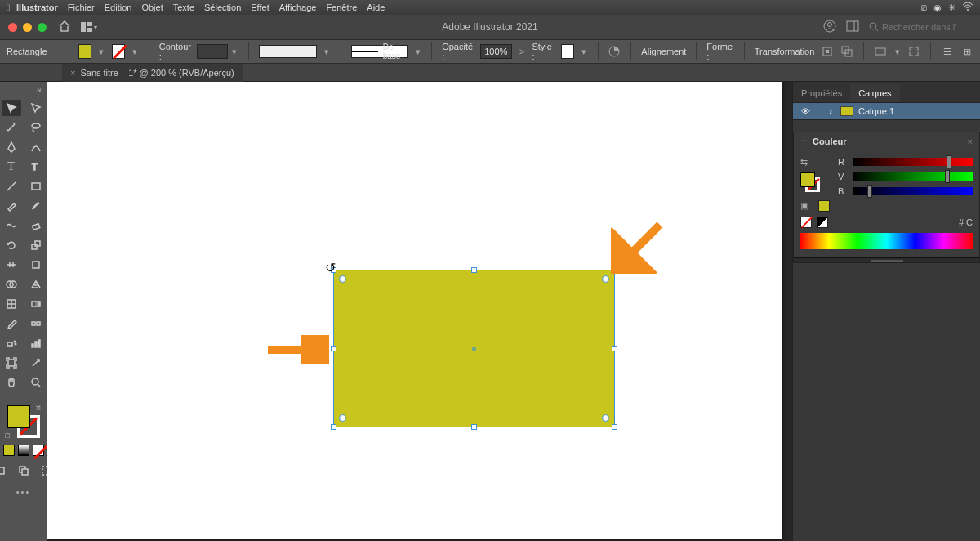 The height and width of the screenshot is (541, 980). Describe the element at coordinates (880, 51) in the screenshot. I see `align-to-icon` at that location.